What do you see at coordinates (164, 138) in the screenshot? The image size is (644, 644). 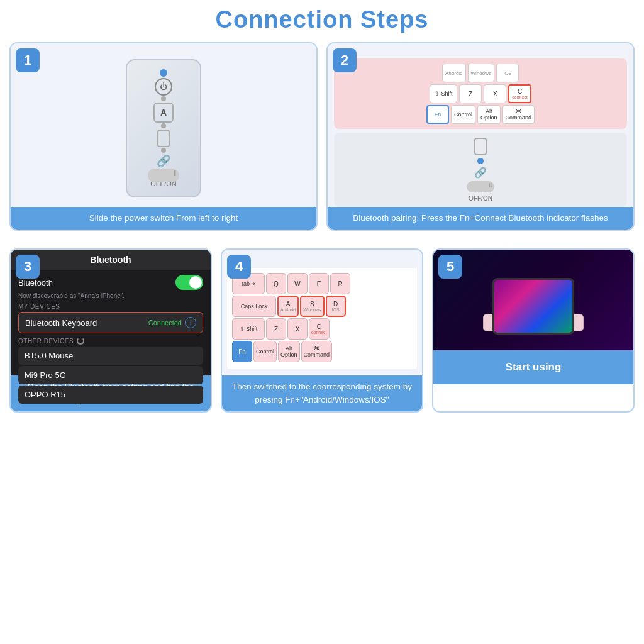 I see `device-phone-icon` at bounding box center [164, 138].